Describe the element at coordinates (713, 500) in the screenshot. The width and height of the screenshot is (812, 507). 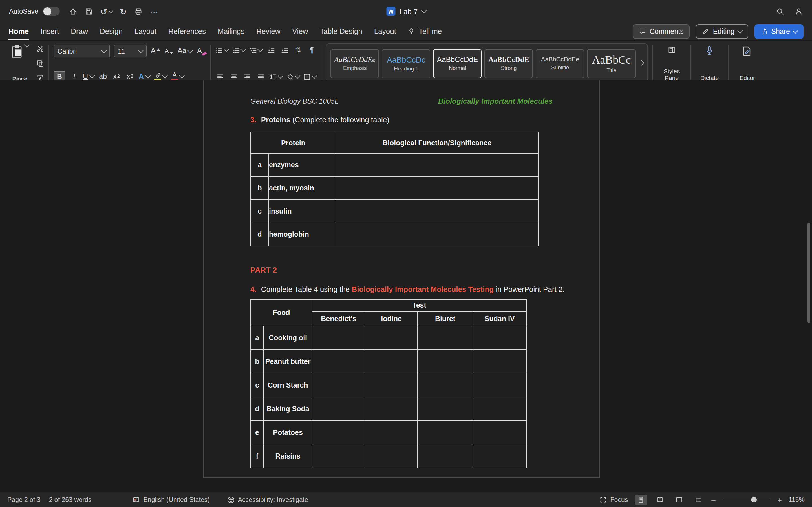
I see `zoom-out-button: –` at that location.